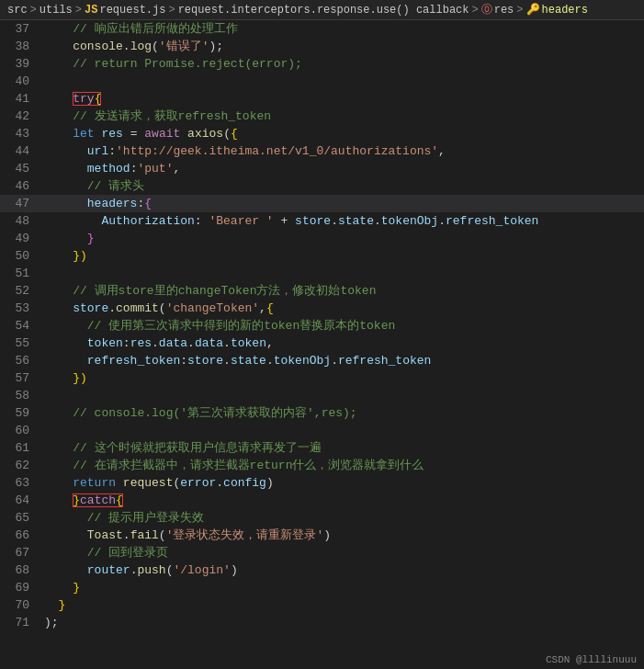 This screenshot has height=669, width=644. I want to click on breadcrumb-file: request.js, so click(132, 10).